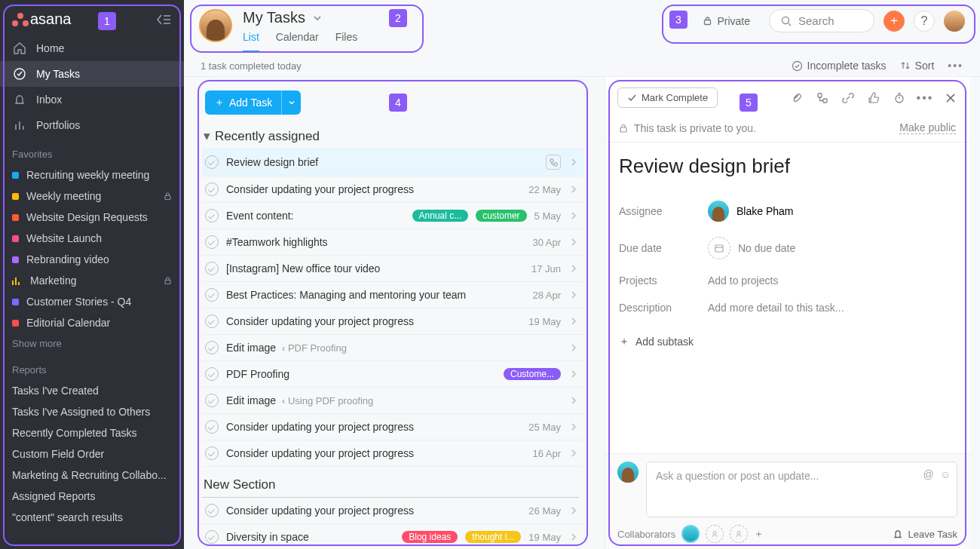  Describe the element at coordinates (92, 475) in the screenshot. I see `sidebar-report: Marketing & Recruiting Collabo...` at that location.